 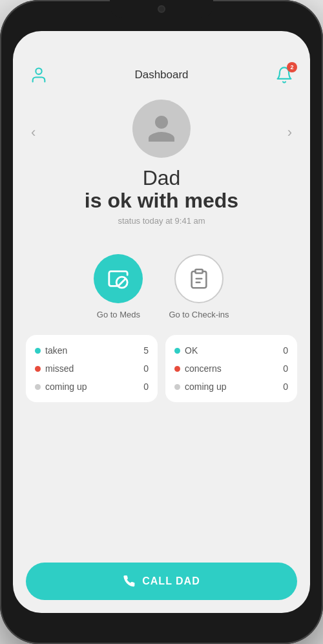 What do you see at coordinates (199, 287) in the screenshot?
I see `go-to-checkins-button: Go to Check-ins` at bounding box center [199, 287].